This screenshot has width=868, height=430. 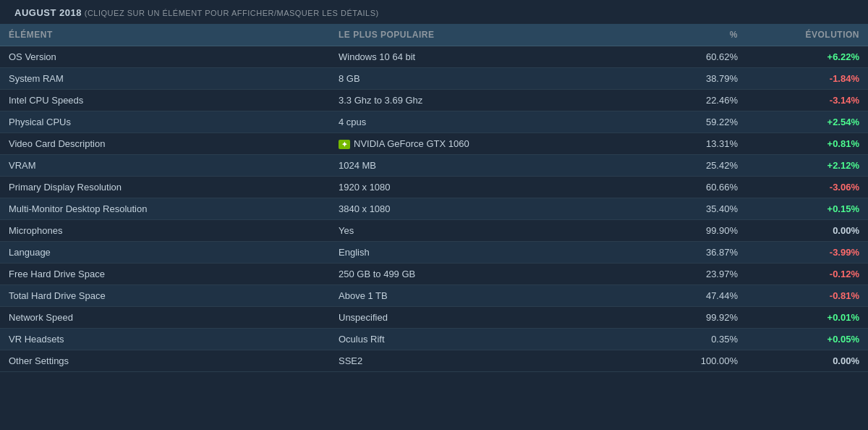 I want to click on cell-evolution: -1.84%, so click(x=807, y=79).